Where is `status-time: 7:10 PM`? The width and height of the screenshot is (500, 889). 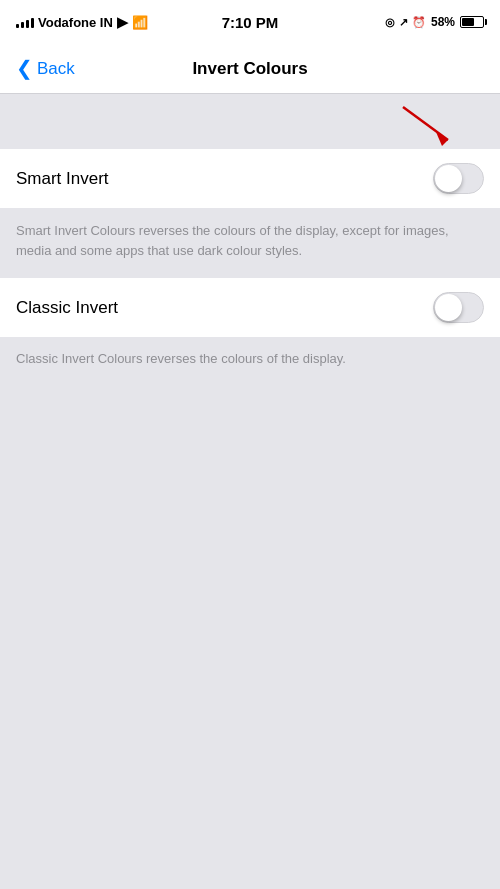
status-time: 7:10 PM is located at coordinates (250, 22).